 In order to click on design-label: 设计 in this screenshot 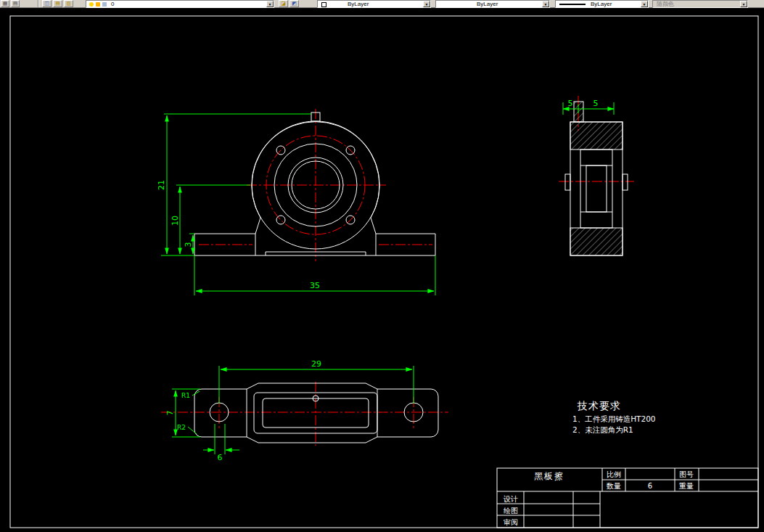, I will do `click(511, 499)`.